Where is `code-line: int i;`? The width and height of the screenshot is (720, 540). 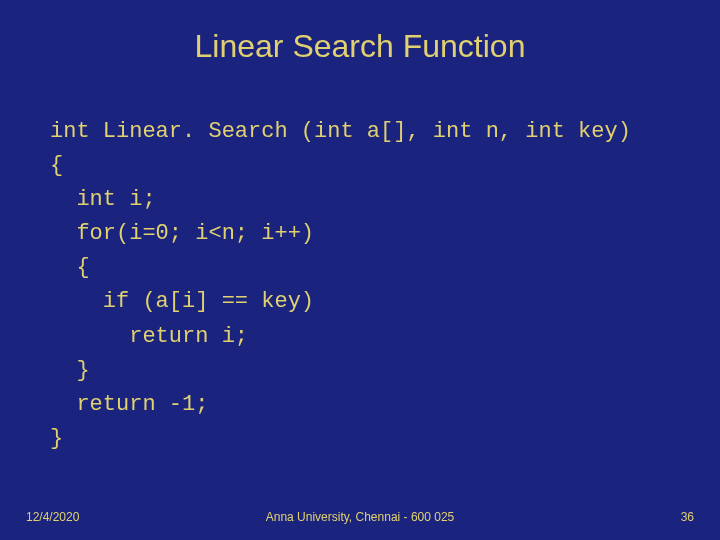
code-line: int i; is located at coordinates (103, 200).